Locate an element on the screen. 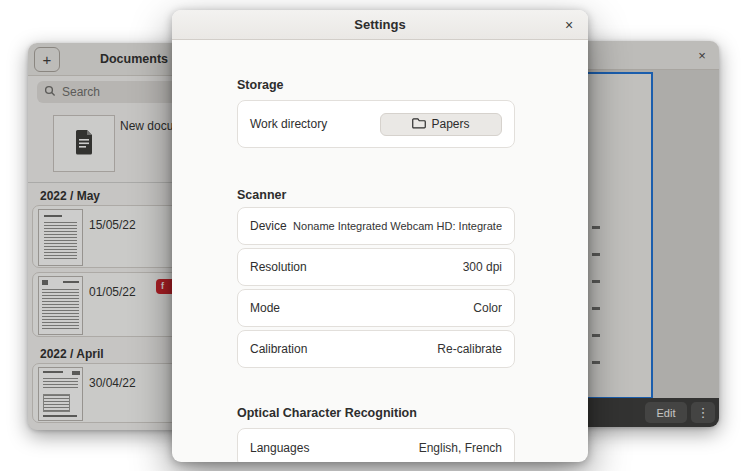 This screenshot has width=752, height=471. scanner-resolution-row: Resolution 300 dpi is located at coordinates (376, 267).